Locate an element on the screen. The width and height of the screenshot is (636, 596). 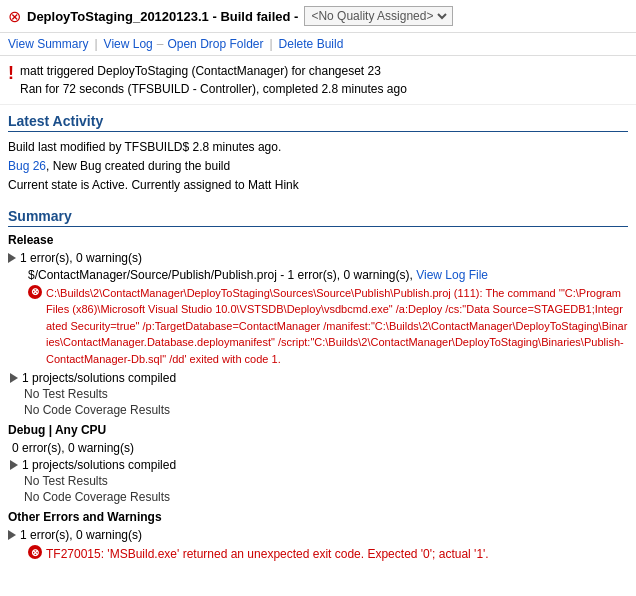
debug-title: Debug | Any CPU is located at coordinates (318, 430).